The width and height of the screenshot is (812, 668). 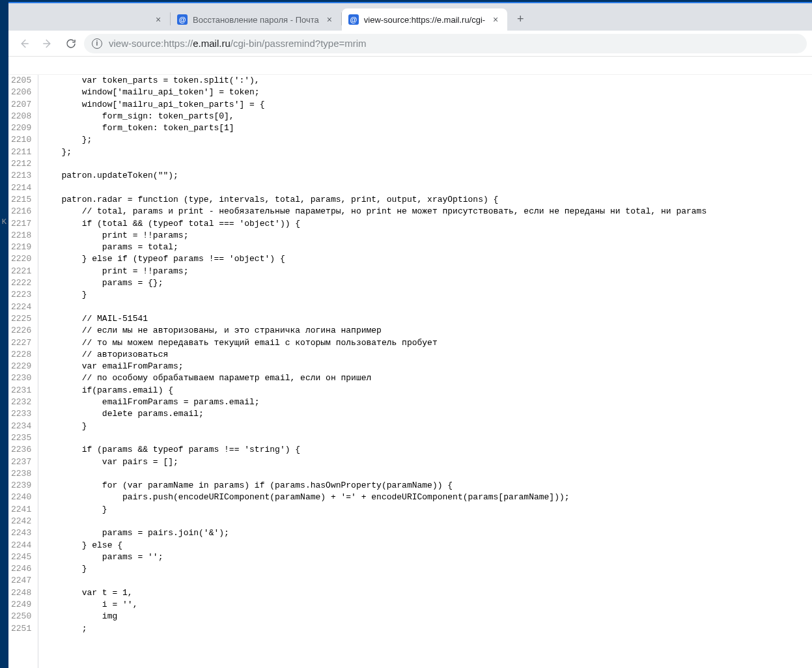 What do you see at coordinates (21, 522) in the screenshot?
I see `line-number: 2242` at bounding box center [21, 522].